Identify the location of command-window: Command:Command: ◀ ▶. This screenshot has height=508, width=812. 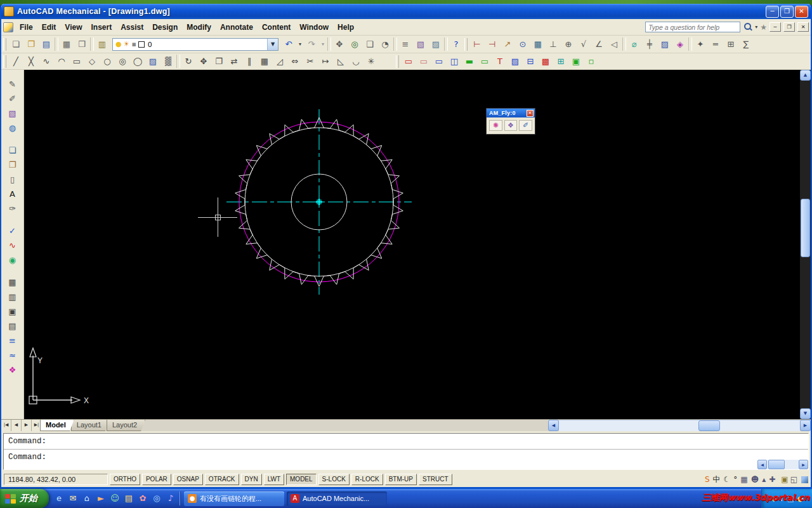
(406, 451).